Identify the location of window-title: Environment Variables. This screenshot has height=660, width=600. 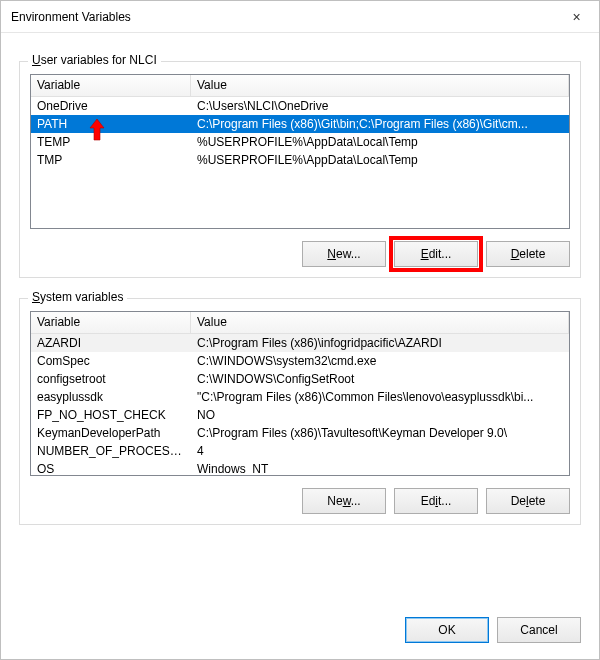
(282, 17).